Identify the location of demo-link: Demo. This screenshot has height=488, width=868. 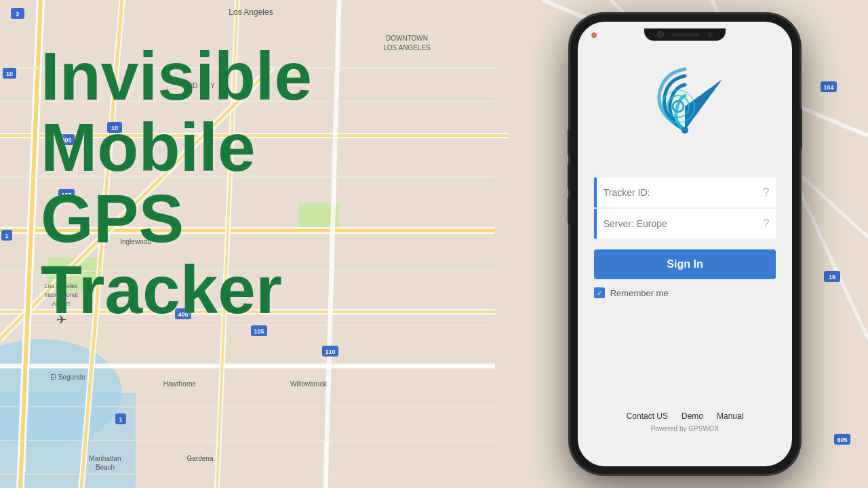
(692, 416).